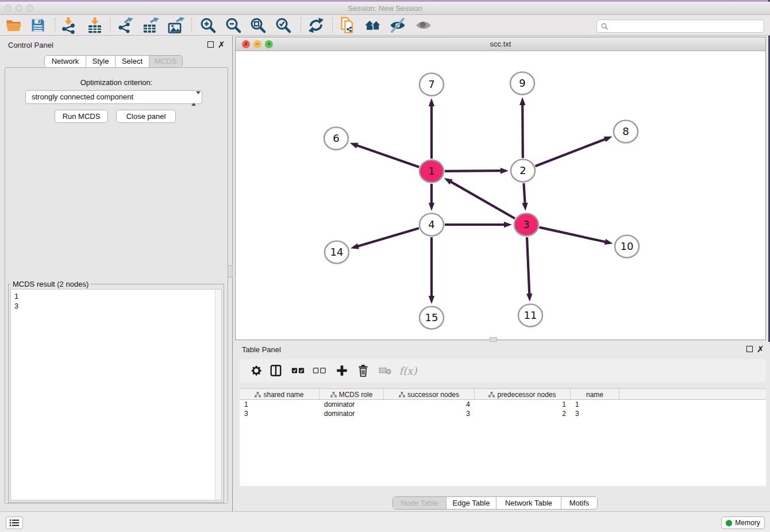  Describe the element at coordinates (14, 25) in the screenshot. I see `open-session-icon` at that location.